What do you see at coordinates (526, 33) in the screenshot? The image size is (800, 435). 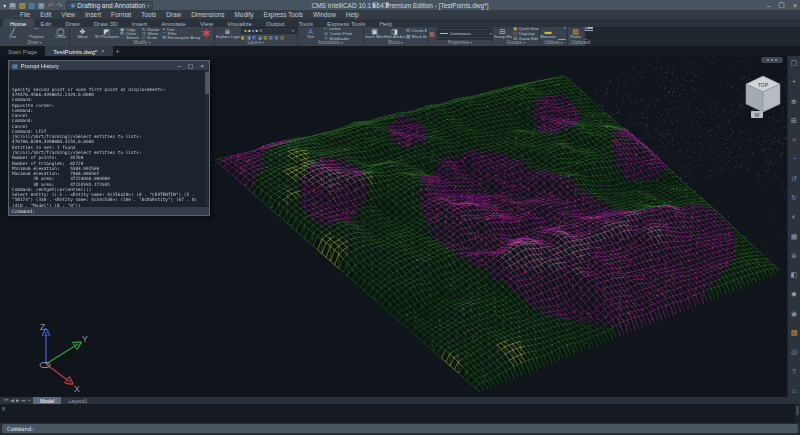 I see `ungroup-button: ▢Ungroup` at bounding box center [526, 33].